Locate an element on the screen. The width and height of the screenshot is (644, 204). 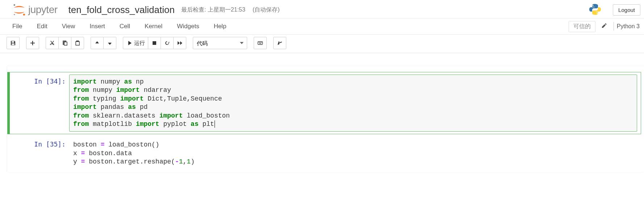
jupyter-wordmark: jupyter is located at coordinates (43, 10).